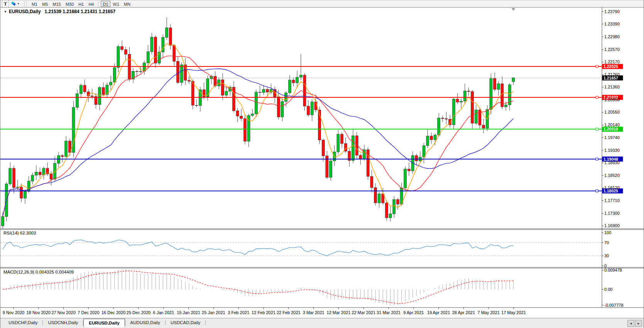  Describe the element at coordinates (611, 66) in the screenshot. I see `price-tag-label: 1.22025` at that location.